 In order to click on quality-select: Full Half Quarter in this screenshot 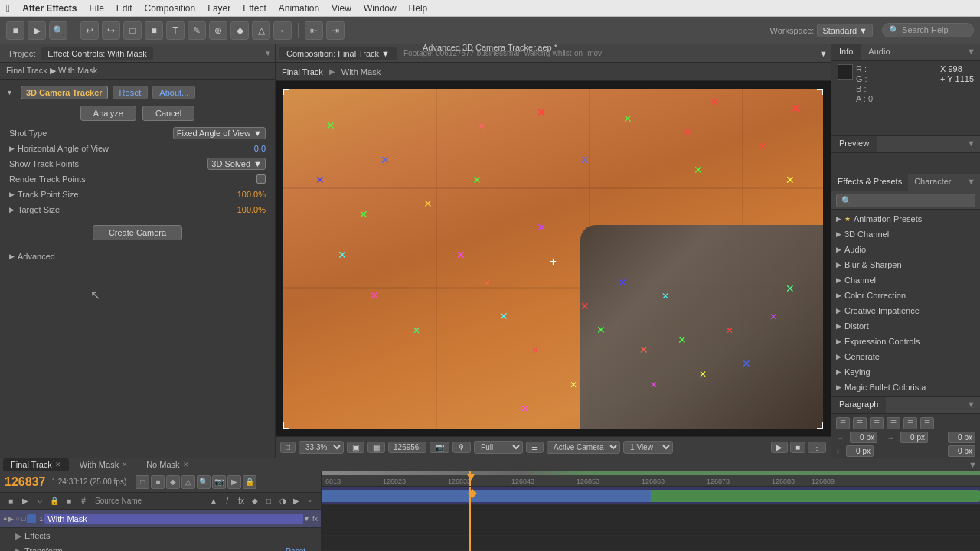, I will do `click(498, 447)`.